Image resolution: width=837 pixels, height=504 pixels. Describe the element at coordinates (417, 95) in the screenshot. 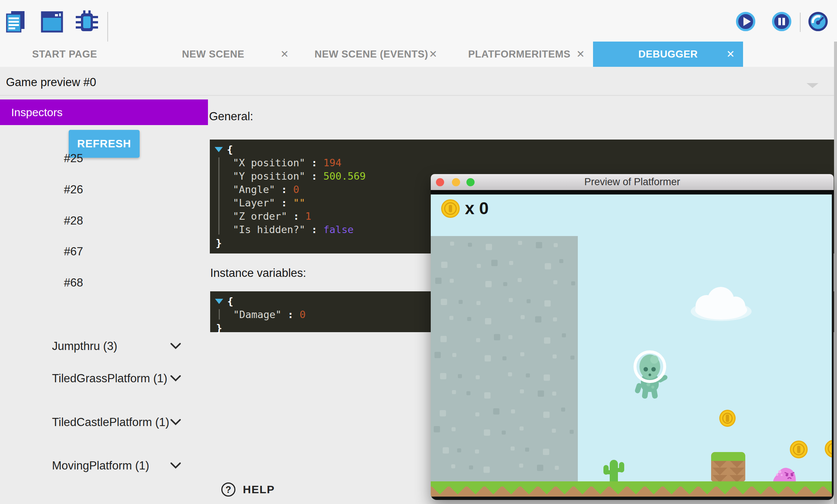

I see `selector-divider` at that location.